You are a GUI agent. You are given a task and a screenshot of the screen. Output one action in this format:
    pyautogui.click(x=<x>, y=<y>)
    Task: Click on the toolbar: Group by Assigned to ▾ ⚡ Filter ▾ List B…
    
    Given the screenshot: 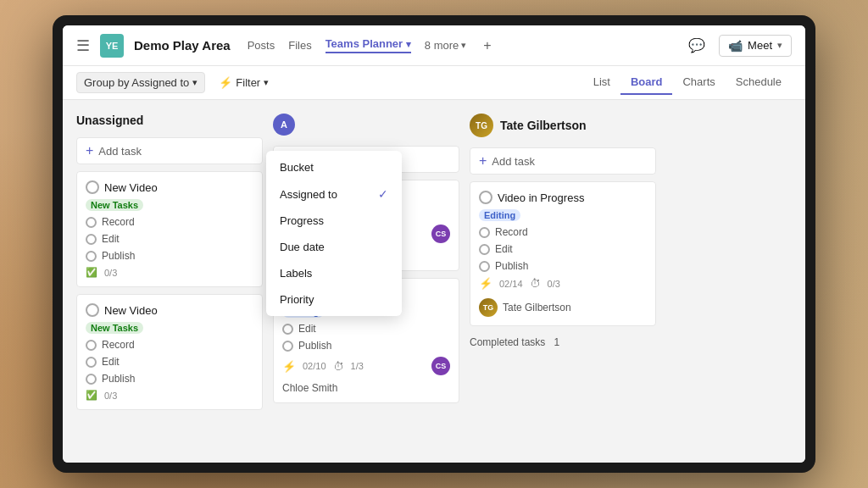 What is the action you would take?
    pyautogui.click(x=434, y=83)
    